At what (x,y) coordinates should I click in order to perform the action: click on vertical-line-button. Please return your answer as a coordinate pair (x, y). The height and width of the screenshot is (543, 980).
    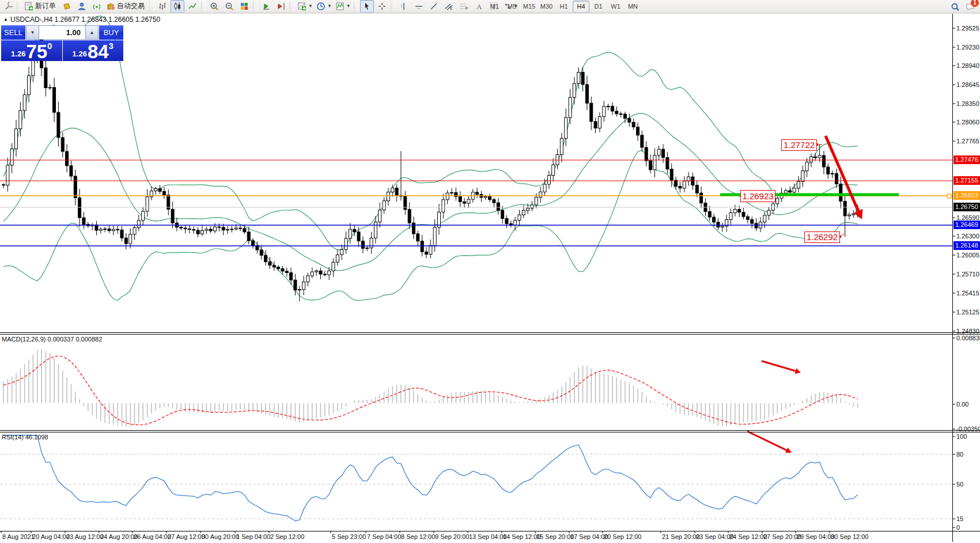
    Looking at the image, I should click on (404, 6).